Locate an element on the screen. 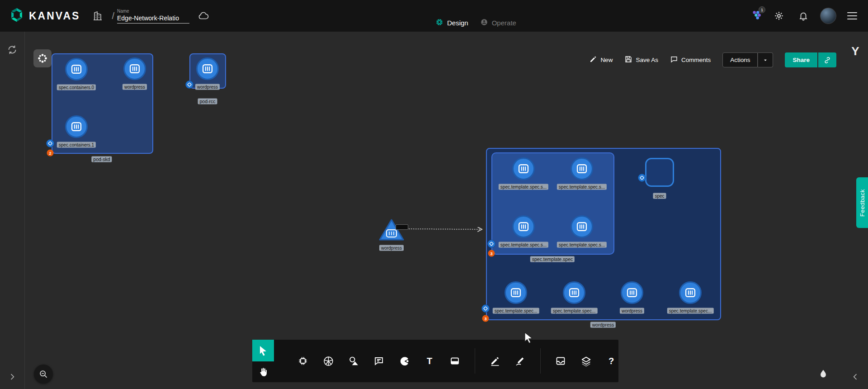  tool-text-icon: T is located at coordinates (429, 361).